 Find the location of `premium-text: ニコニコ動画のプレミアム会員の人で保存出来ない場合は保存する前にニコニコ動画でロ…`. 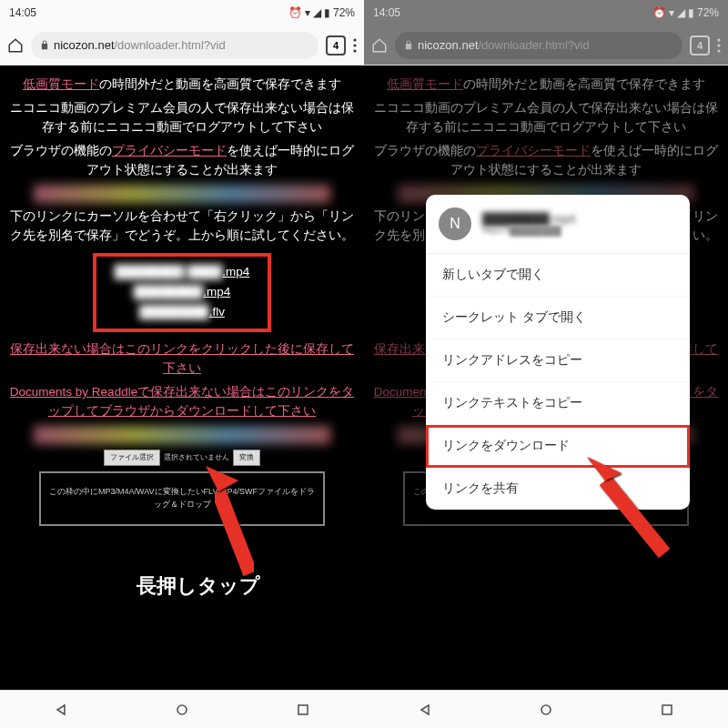

premium-text: ニコニコ動画のプレミアム会員の人で保存出来ない場合は保存する前にニコニコ動画でロ… is located at coordinates (182, 118).